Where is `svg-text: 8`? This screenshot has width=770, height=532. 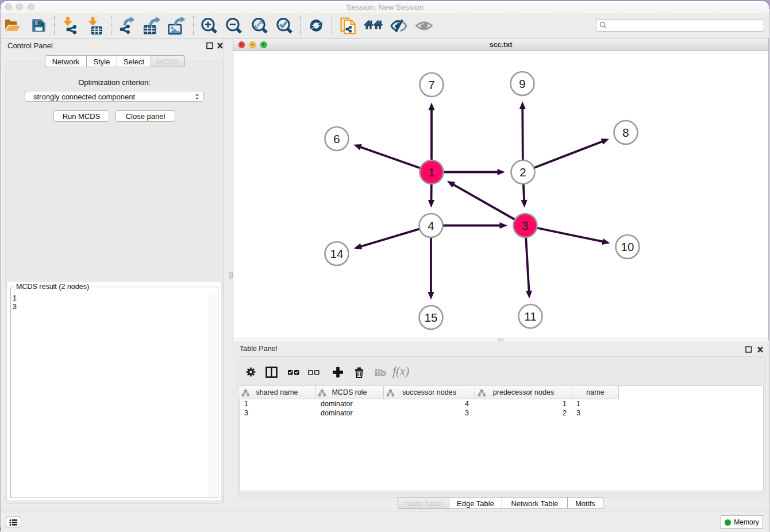
svg-text: 8 is located at coordinates (625, 132).